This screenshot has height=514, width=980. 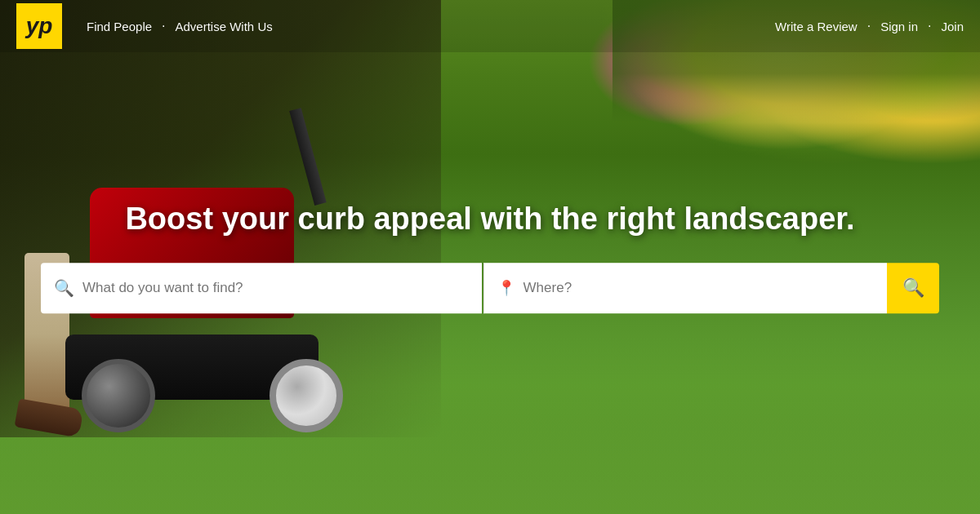 I want to click on mower-wheel-left, so click(x=118, y=396).